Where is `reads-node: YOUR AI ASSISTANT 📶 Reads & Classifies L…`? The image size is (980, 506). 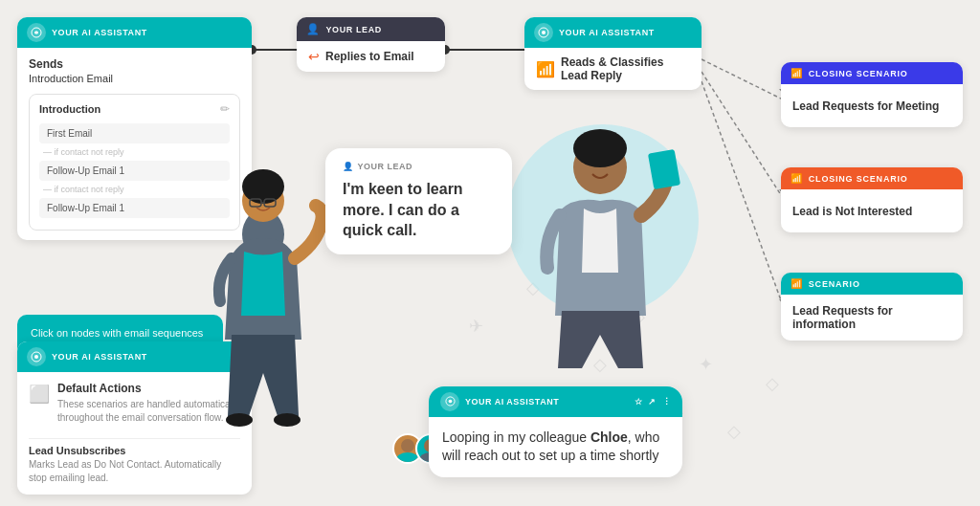 reads-node: YOUR AI ASSISTANT 📶 Reads & Classifies L… is located at coordinates (612, 54).